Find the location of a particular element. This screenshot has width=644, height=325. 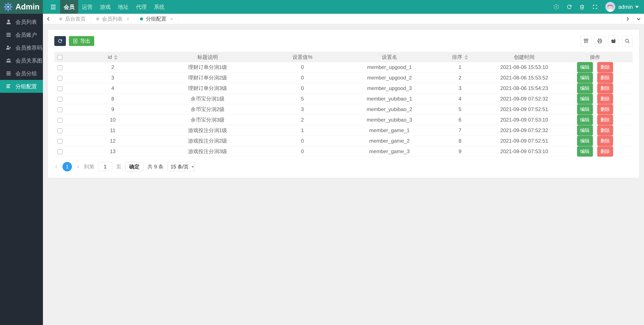

print-icon is located at coordinates (600, 41).